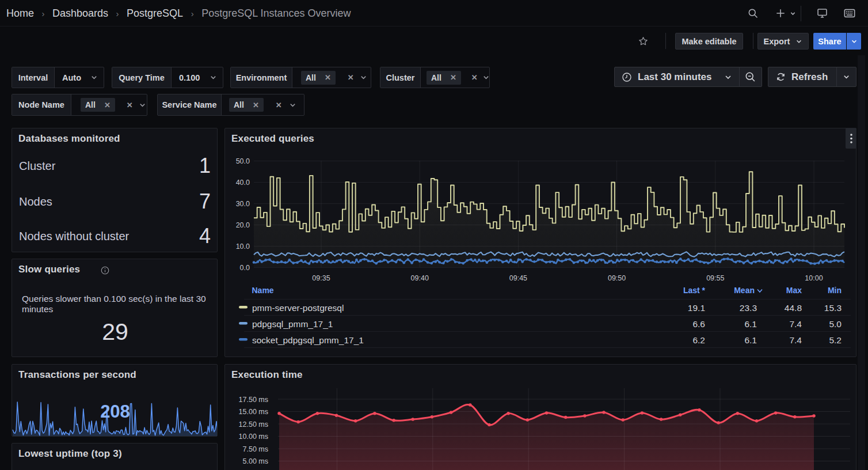  What do you see at coordinates (298, 308) in the screenshot?
I see `svg-text: pmm-server-postgresql` at bounding box center [298, 308].